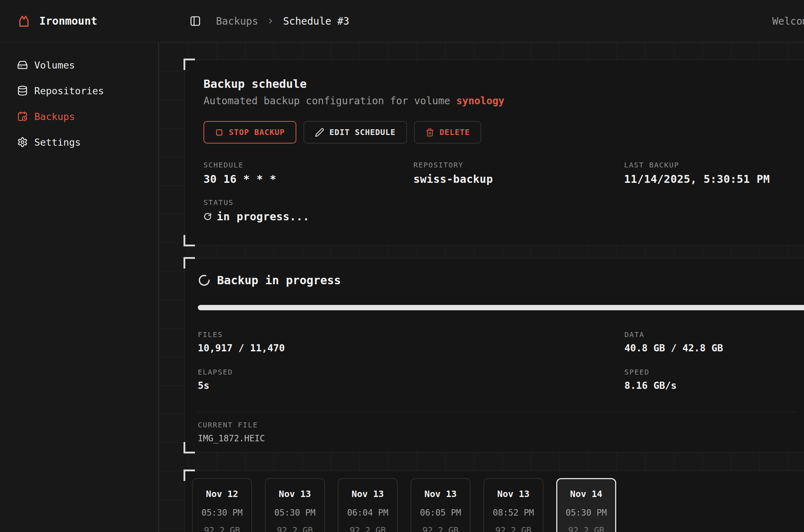 The image size is (804, 532). I want to click on sidebar-item-volumes: Volumes, so click(79, 65).